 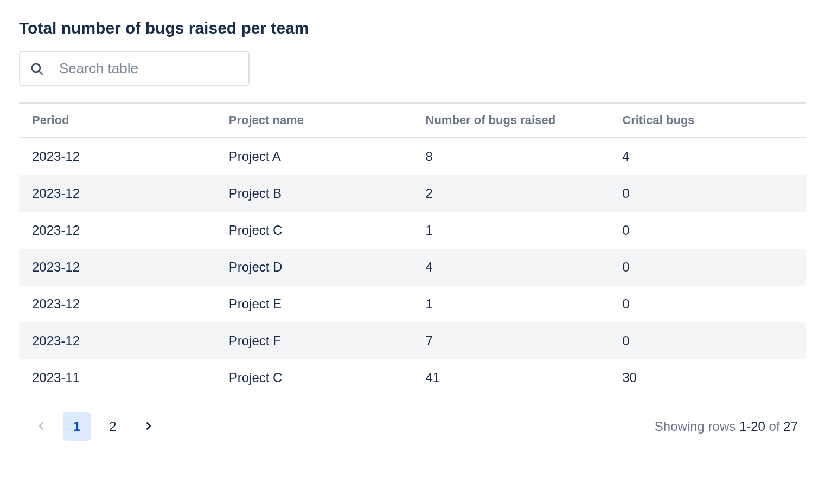 I want to click on cell-project: Project D, so click(x=315, y=267).